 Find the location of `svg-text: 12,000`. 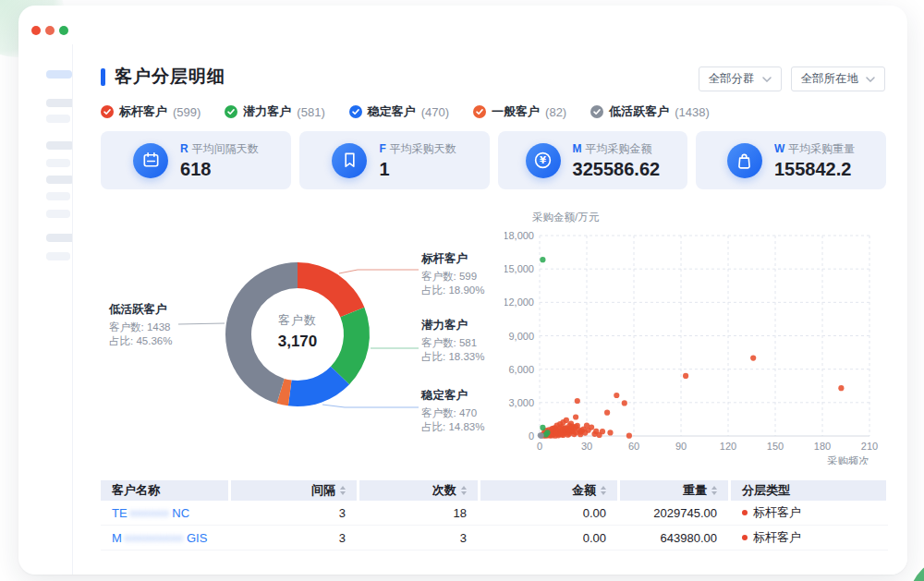

svg-text: 12,000 is located at coordinates (519, 302).